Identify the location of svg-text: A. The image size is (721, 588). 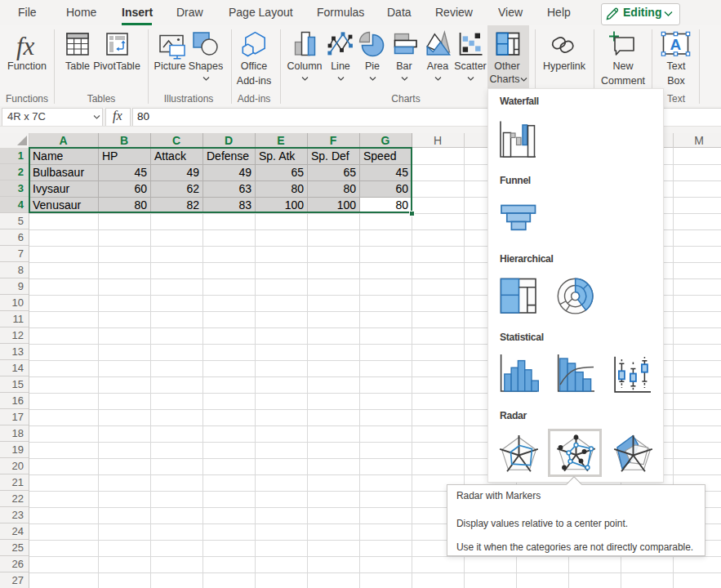
(676, 44).